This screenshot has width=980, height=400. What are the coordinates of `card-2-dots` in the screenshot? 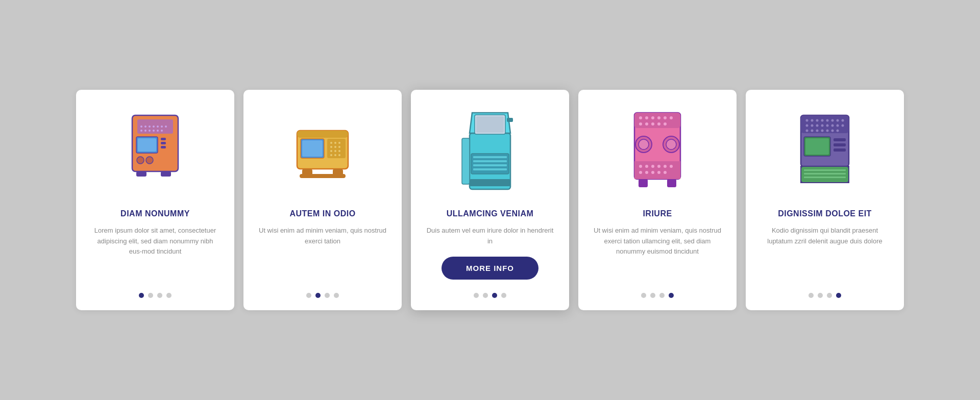 It's located at (323, 293).